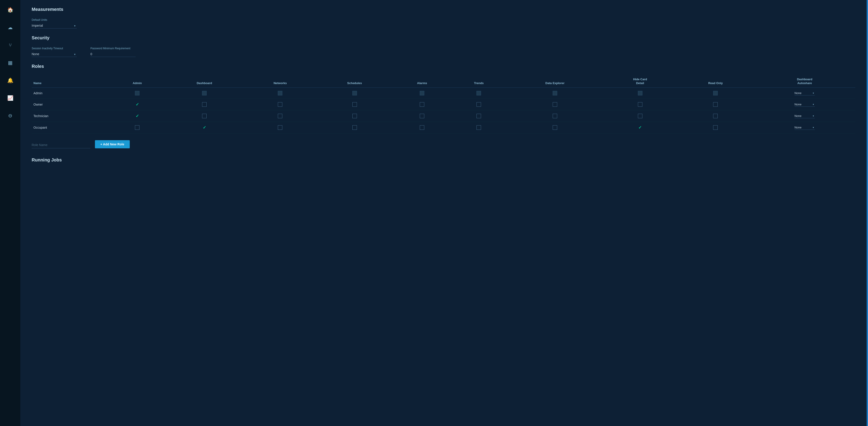  What do you see at coordinates (71, 104) in the screenshot?
I see `role-name-owner: Owner` at bounding box center [71, 104].